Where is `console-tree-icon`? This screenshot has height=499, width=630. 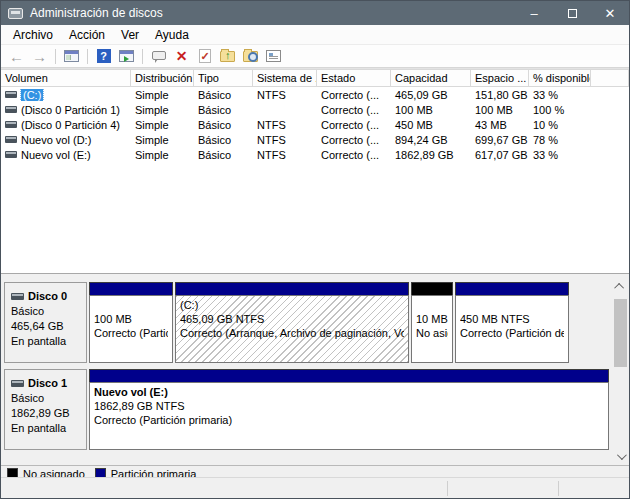
console-tree-icon is located at coordinates (72, 56).